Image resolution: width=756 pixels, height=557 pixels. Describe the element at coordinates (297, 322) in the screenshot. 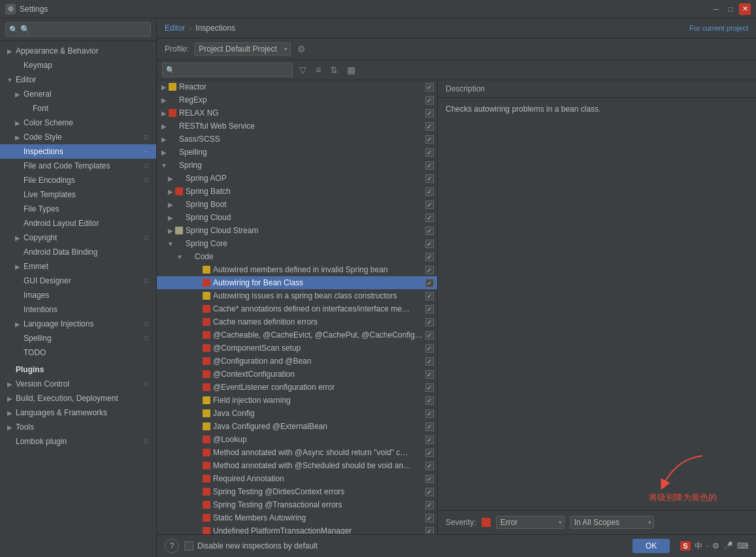

I see `inspection-item-cache-names: Cache names definition errors` at that location.